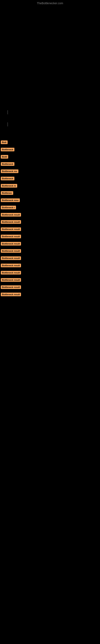  What do you see at coordinates (50, 258) in the screenshot?
I see `result-item-17: Bottleneck result` at bounding box center [50, 258].